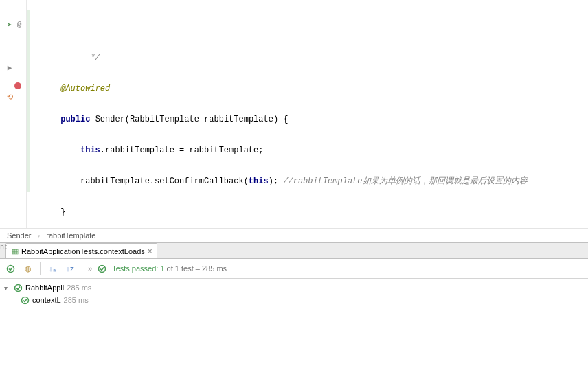 This screenshot has height=368, width=588. Describe the element at coordinates (70, 268) in the screenshot. I see `sort-button-2: ↓ᴢ` at that location.